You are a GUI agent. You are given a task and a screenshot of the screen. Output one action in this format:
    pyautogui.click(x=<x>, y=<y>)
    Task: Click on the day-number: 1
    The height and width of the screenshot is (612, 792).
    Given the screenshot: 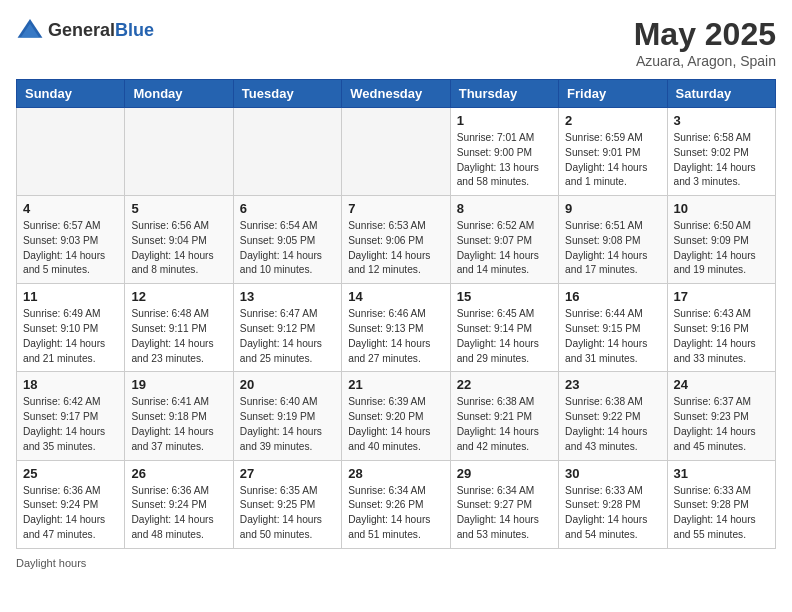 What is the action you would take?
    pyautogui.click(x=504, y=120)
    